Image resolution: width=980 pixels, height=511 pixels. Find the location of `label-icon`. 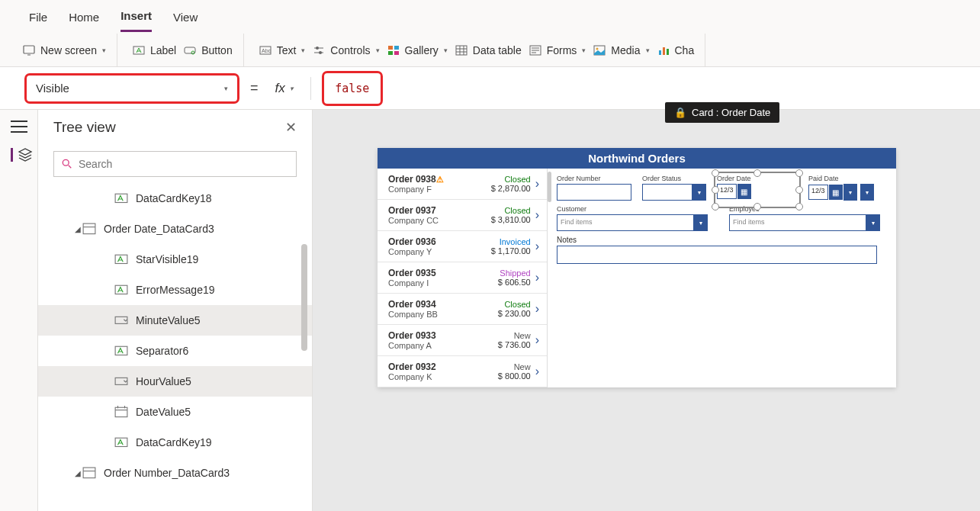

label-icon is located at coordinates (139, 50).